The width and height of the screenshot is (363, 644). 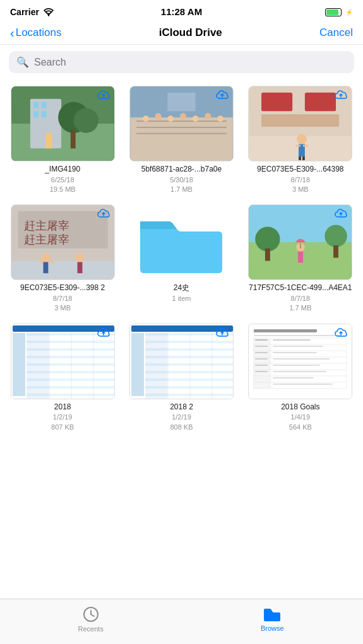 What do you see at coordinates (301, 288) in the screenshot?
I see `file-name: 717F57C5-1CEC-499...A4EA1` at bounding box center [301, 288].